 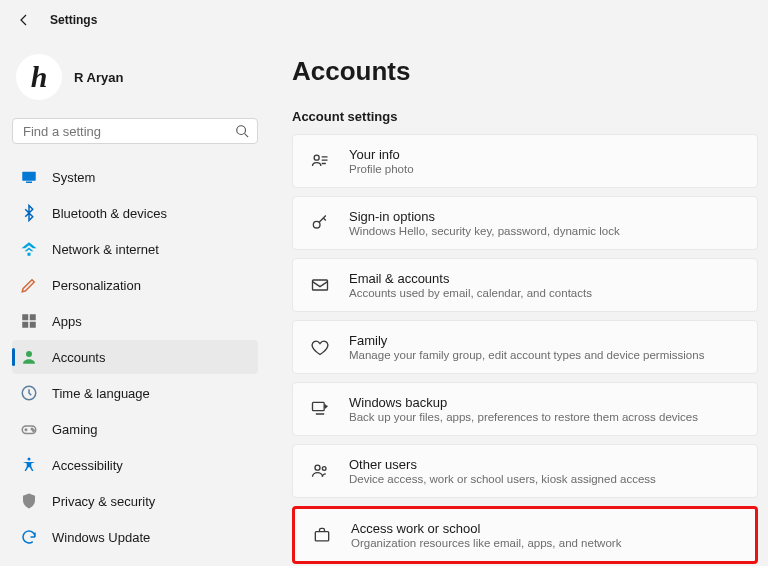 I want to click on backup-icon, so click(x=320, y=409).